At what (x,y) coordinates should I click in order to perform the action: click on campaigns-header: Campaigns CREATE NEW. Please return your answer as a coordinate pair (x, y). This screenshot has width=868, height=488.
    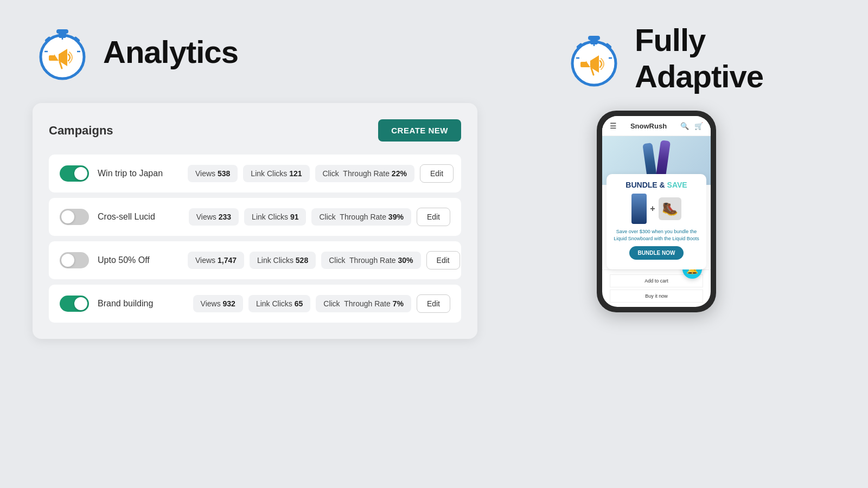
    Looking at the image, I should click on (255, 130).